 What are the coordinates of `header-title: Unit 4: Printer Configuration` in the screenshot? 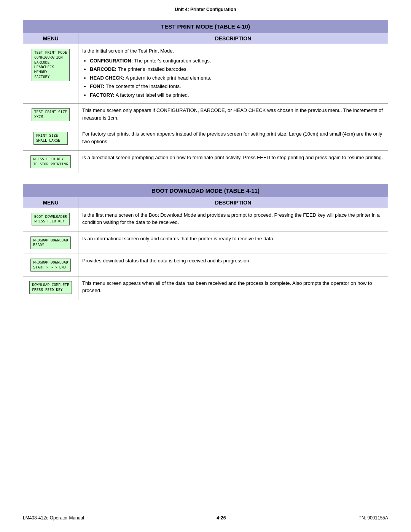 It's located at (206, 10).